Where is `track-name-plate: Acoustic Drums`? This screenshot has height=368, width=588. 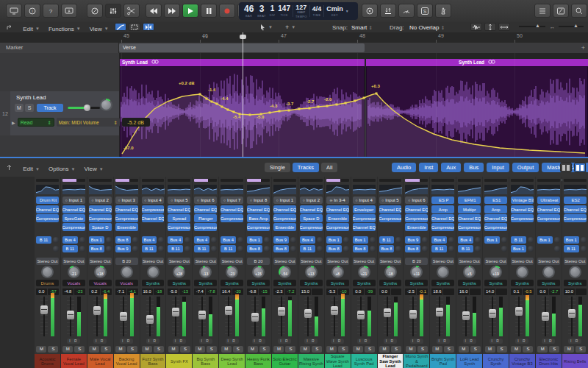
track-name-plate: Acoustic Drums is located at coordinates (47, 361).